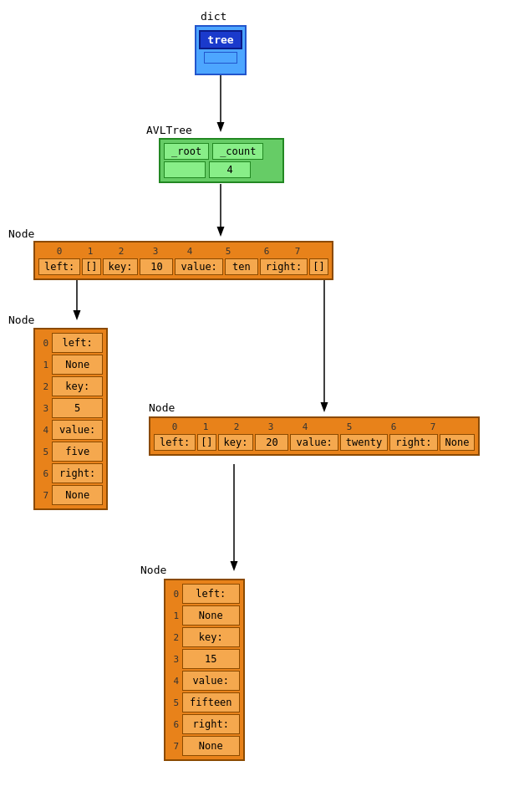 The height and width of the screenshot is (812, 524). What do you see at coordinates (44, 419) in the screenshot?
I see `node-left-indices: 0 1 2 3 4 5 6 7` at bounding box center [44, 419].